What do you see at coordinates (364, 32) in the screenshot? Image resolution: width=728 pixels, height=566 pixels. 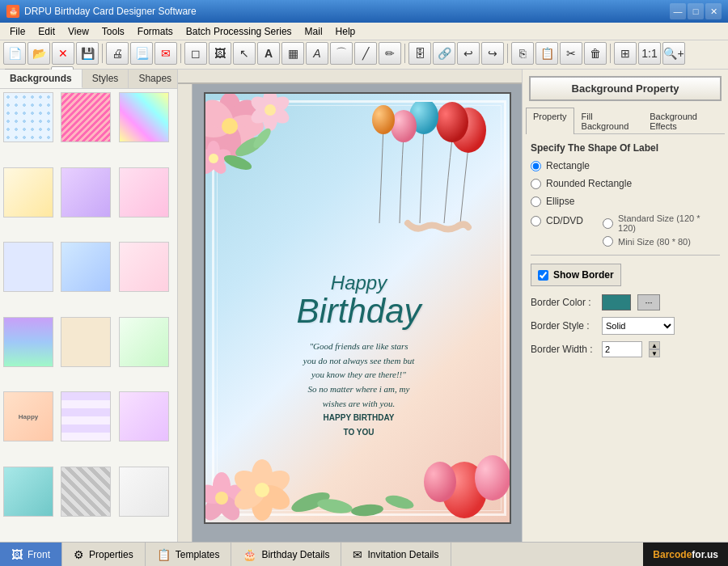 I see `menu-bar: File Edit View Tools Formats Batch Proce…` at bounding box center [364, 32].